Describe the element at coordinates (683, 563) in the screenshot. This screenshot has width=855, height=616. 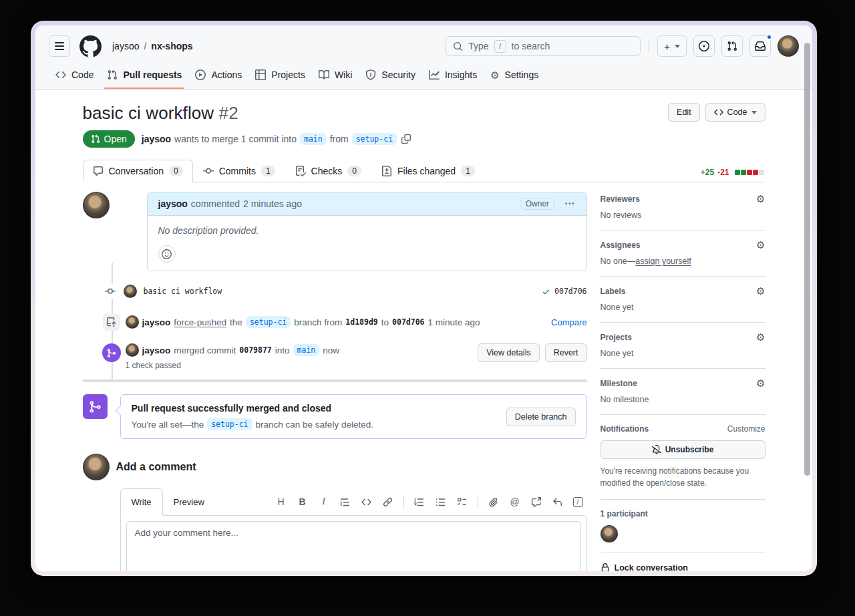
I see `lock-conversation-button: Lock conversation` at that location.